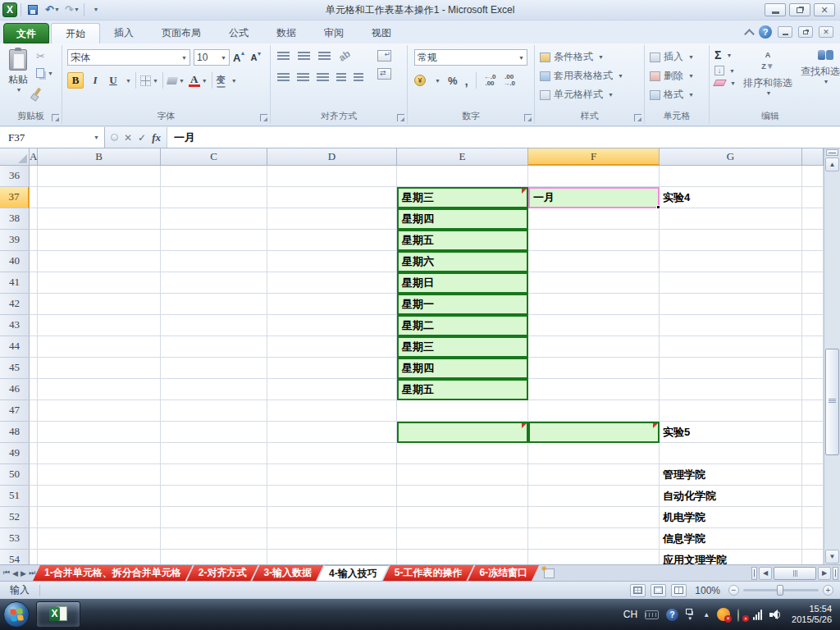 This screenshot has width=840, height=630. I want to click on cell-E48, so click(463, 432).